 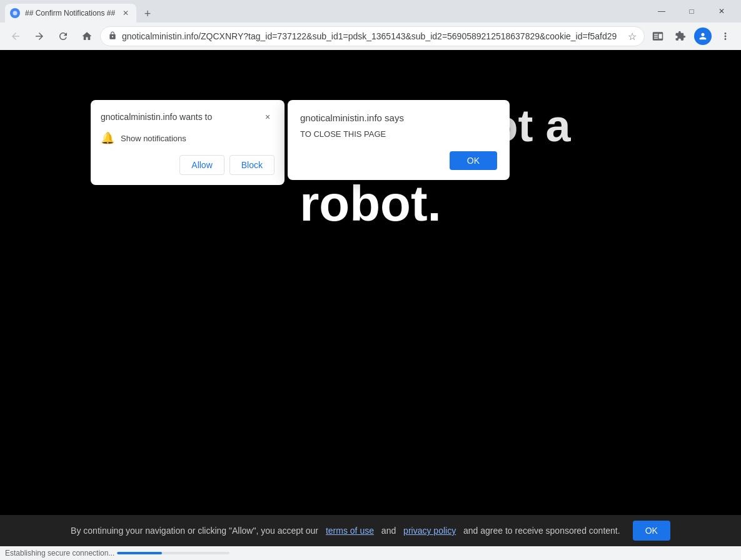 What do you see at coordinates (350, 531) in the screenshot?
I see `terms-link: terms of use` at bounding box center [350, 531].